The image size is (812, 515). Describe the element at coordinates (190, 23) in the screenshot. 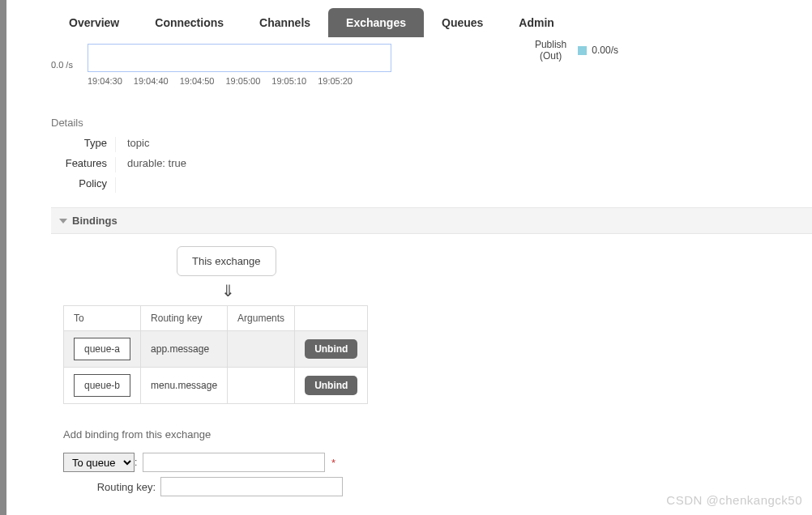

I see `tab-connections: Connections` at that location.